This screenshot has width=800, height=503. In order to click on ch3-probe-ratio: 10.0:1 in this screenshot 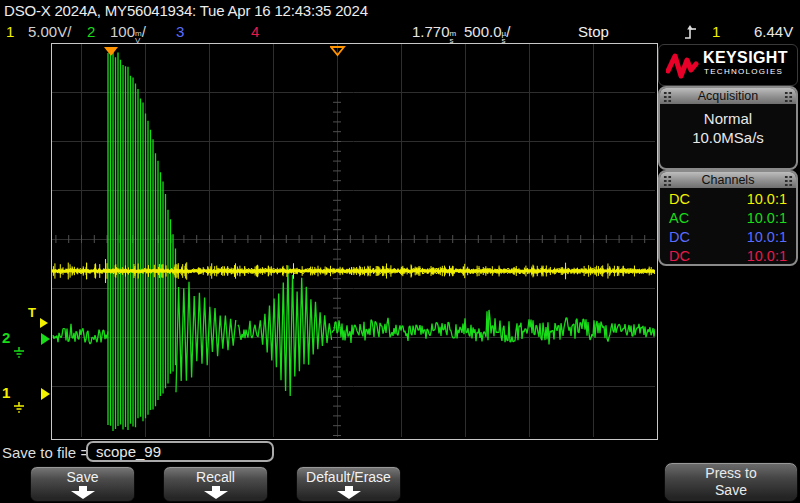, I will do `click(767, 238)`.